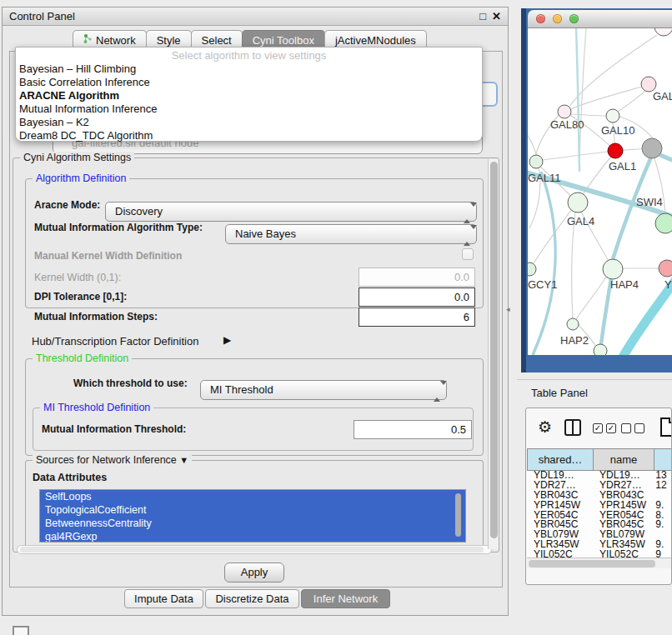 The image size is (672, 635). Describe the element at coordinates (599, 545) in the screenshot. I see `table-row: YLR345WYLR345W9.` at that location.